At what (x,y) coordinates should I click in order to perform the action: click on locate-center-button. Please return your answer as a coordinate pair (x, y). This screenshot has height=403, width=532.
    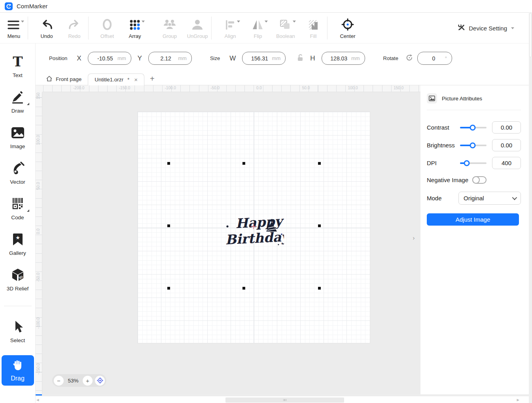
    Looking at the image, I should click on (100, 381).